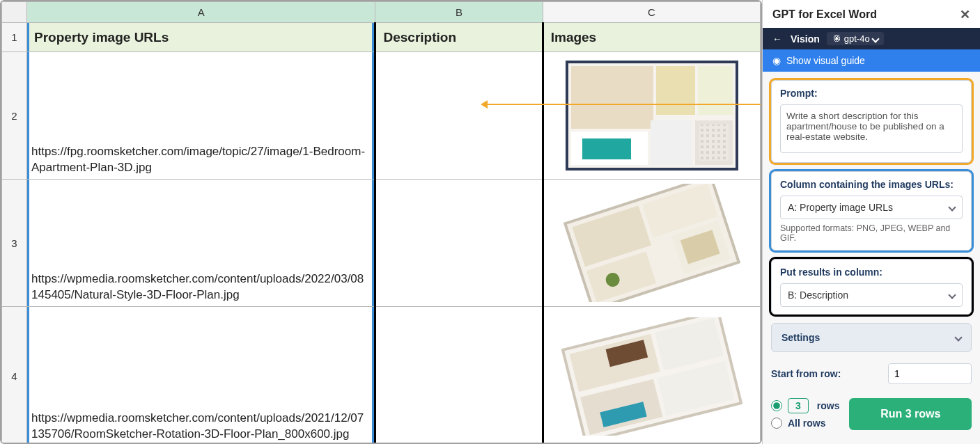  What do you see at coordinates (871, 93) in the screenshot?
I see `prompt-label: Prompt:` at bounding box center [871, 93].